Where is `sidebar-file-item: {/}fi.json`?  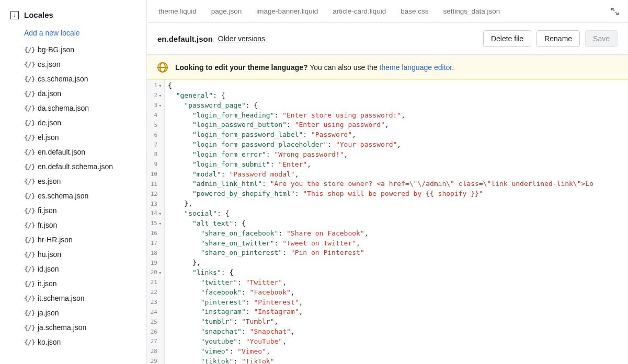
sidebar-file-item: {/}fi.json is located at coordinates (73, 210).